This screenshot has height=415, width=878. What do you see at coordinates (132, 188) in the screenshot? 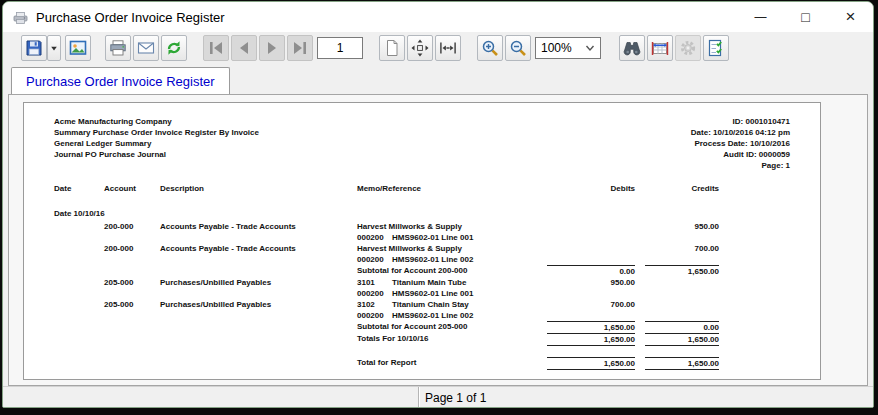
I see `col-account: Account` at bounding box center [132, 188].